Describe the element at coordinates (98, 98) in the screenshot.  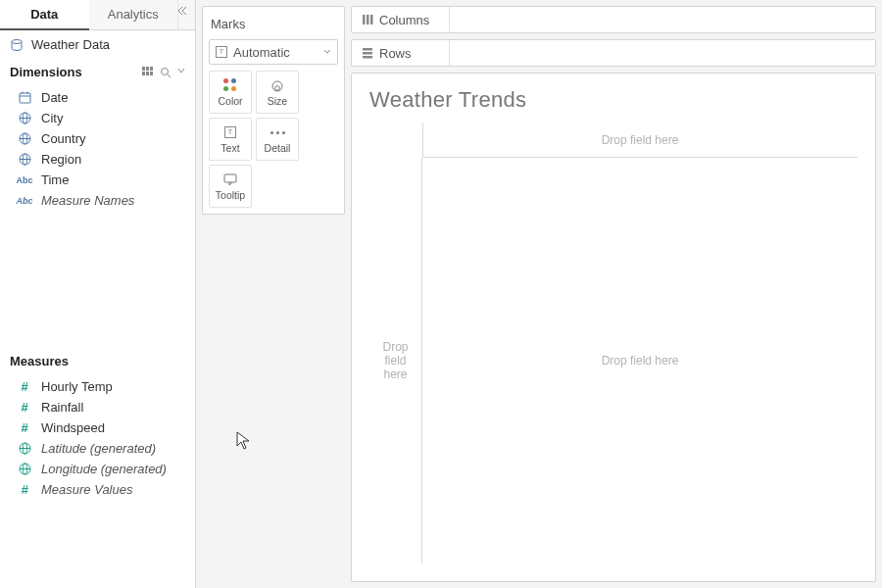
I see `dimension-field-date: Date` at that location.